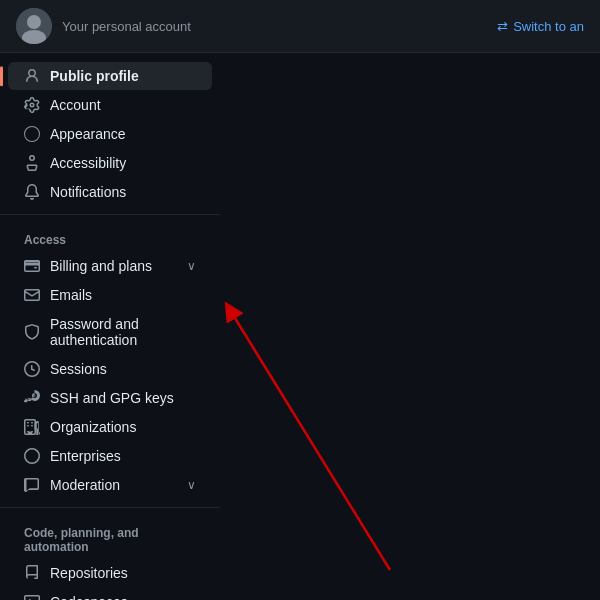 The height and width of the screenshot is (600, 600). What do you see at coordinates (110, 537) in the screenshot?
I see `section-label-code: Code, planning, and automation` at bounding box center [110, 537].